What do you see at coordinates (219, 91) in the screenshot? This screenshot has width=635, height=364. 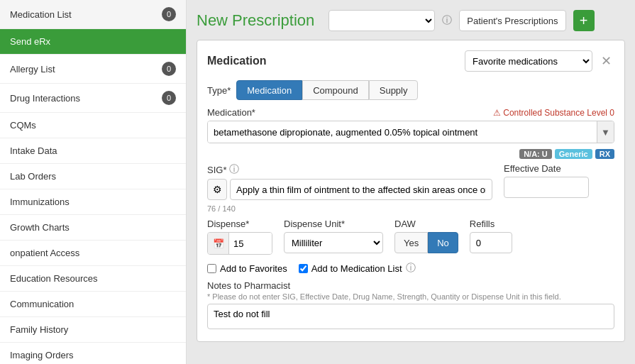 I see `type-label: Type*` at bounding box center [219, 91].